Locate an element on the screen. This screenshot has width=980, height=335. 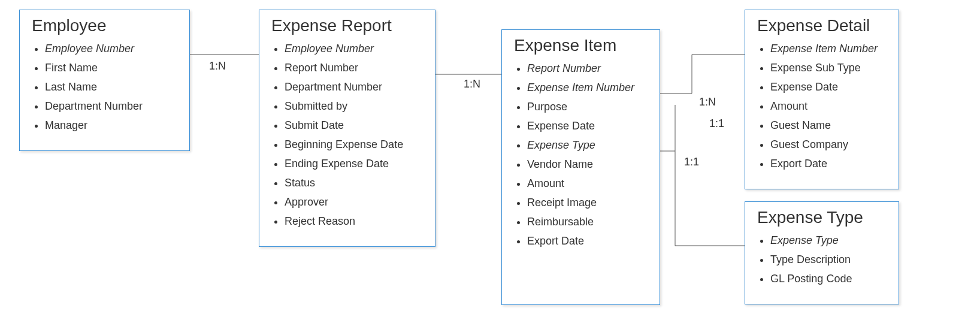
attr: Beginning Expense Date is located at coordinates (355, 144).